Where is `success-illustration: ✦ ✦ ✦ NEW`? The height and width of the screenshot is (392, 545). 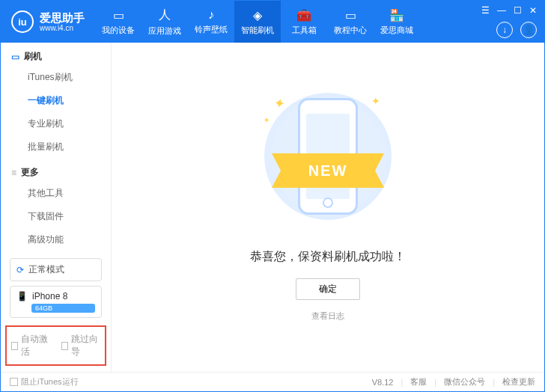 success-illustration: ✦ ✦ ✦ NEW is located at coordinates (328, 156).